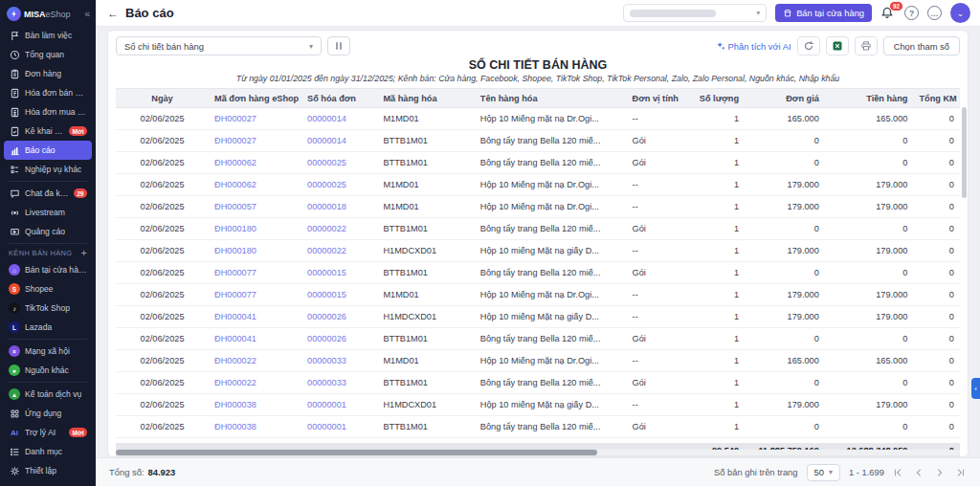  What do you see at coordinates (718, 295) in the screenshot?
I see `table-cell: 1` at bounding box center [718, 295].